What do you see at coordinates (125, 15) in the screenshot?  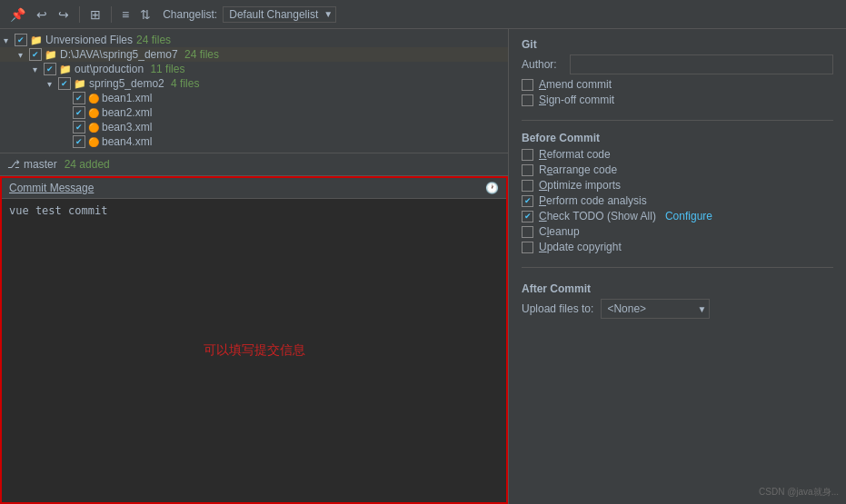 I see `sort-icon: ≡` at bounding box center [125, 15].